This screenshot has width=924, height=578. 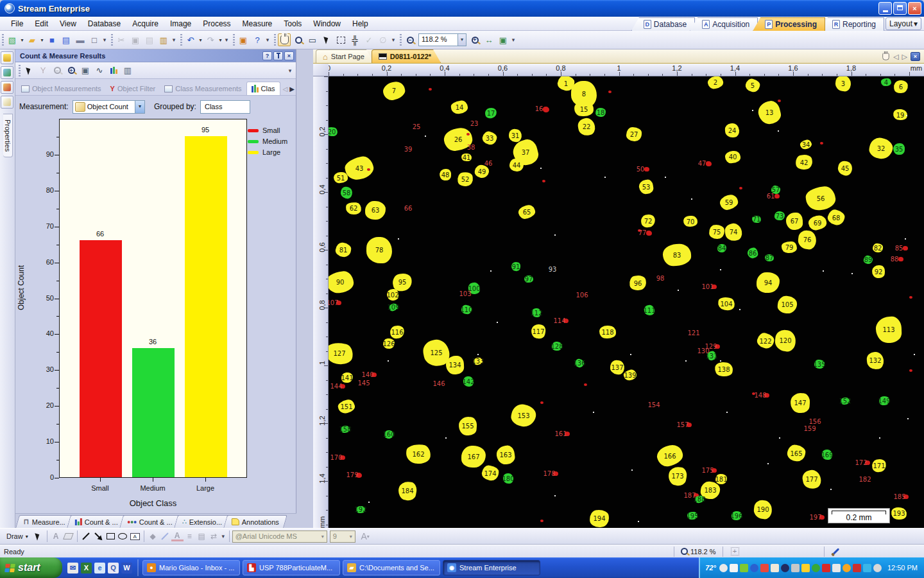 I want to click on menu-view: View, so click(x=68, y=24).